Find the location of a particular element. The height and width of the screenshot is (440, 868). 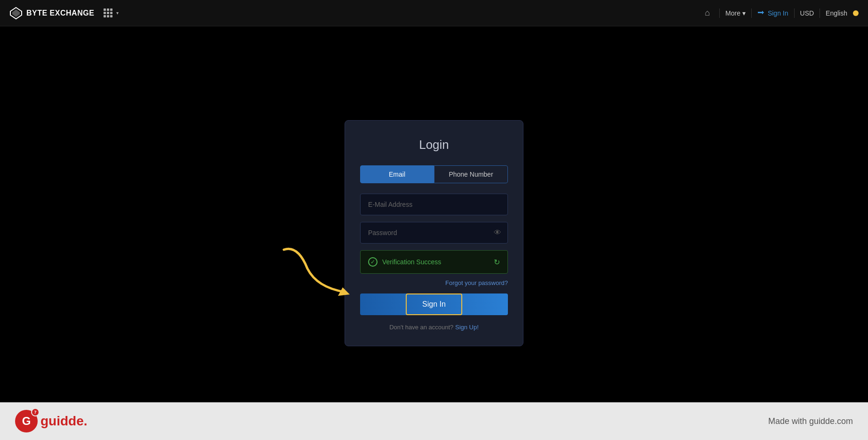

tab-email: Email is located at coordinates (397, 174).